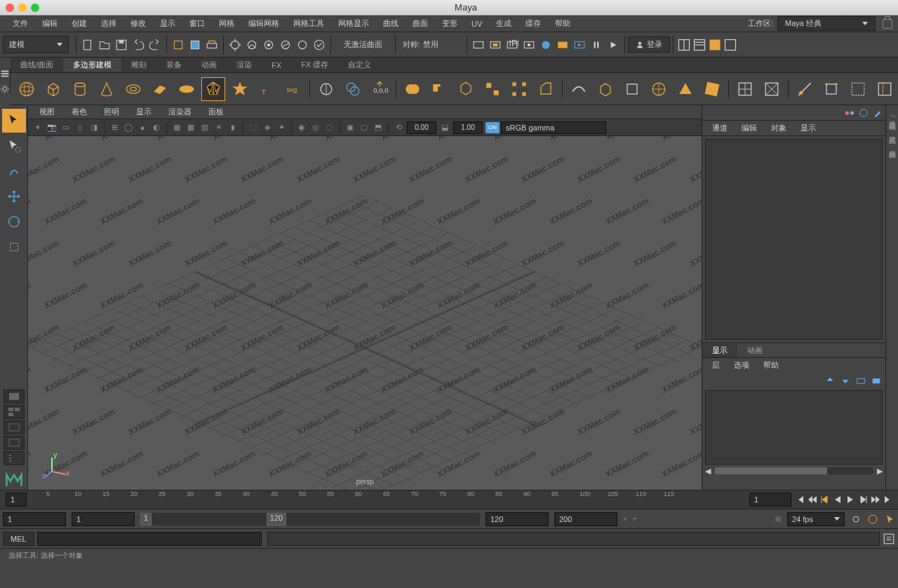 This screenshot has height=588, width=898. Describe the element at coordinates (816, 519) in the screenshot. I see `fps-dropdown: 24 fps` at that location.